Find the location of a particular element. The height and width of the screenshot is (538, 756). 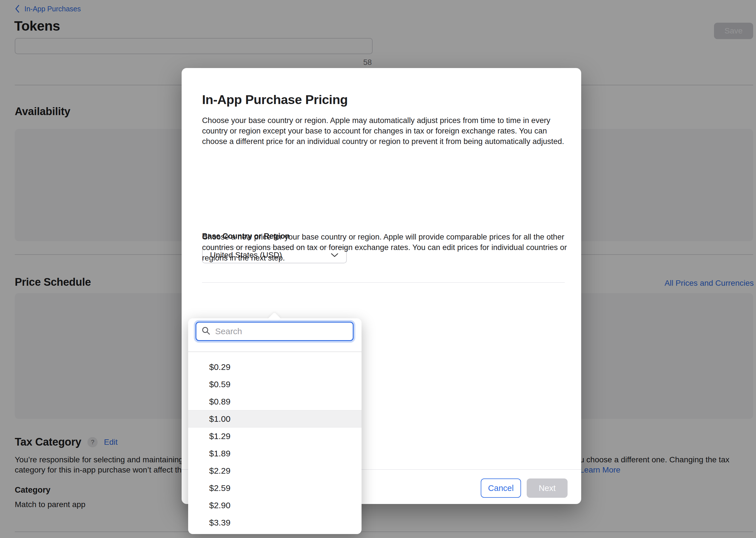

price-option: $0.29 is located at coordinates (275, 367).